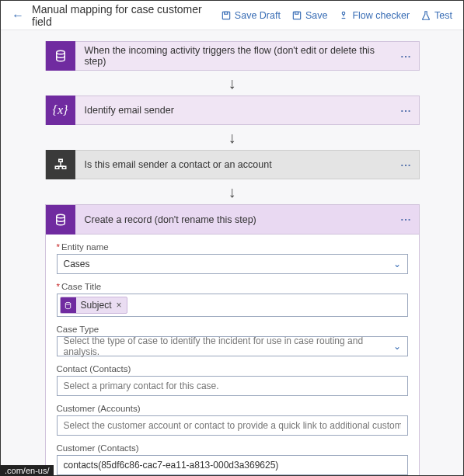 This screenshot has height=476, width=464. What do you see at coordinates (337, 16) in the screenshot?
I see `header-actions: Save Draft Save Flow checker Test` at bounding box center [337, 16].